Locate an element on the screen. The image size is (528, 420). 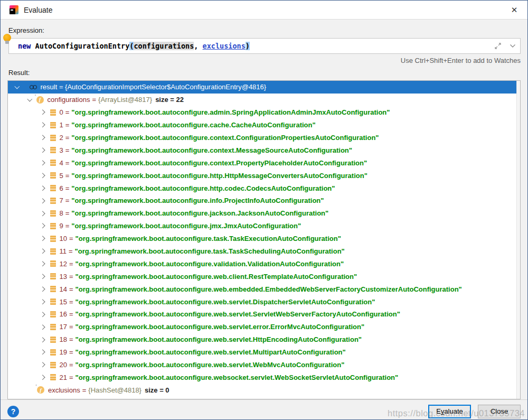
field-type: {ArrayList@4817} is located at coordinates (125, 99).